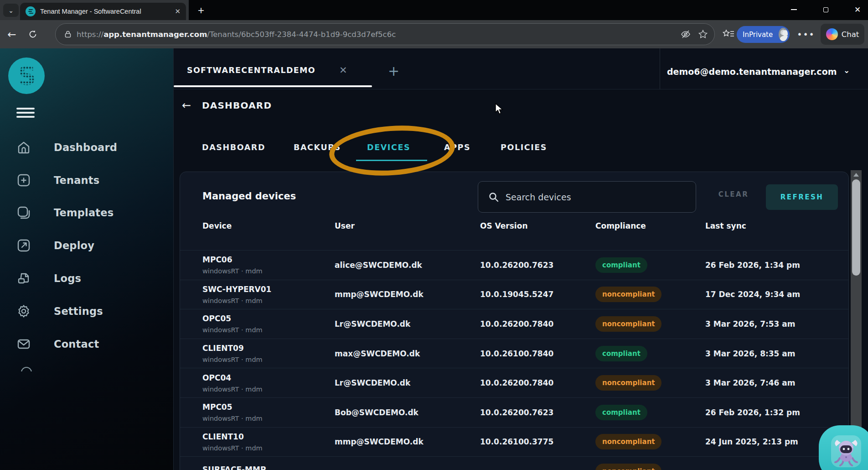 This screenshot has width=868, height=470. I want to click on browser-menu-button: •••, so click(806, 34).